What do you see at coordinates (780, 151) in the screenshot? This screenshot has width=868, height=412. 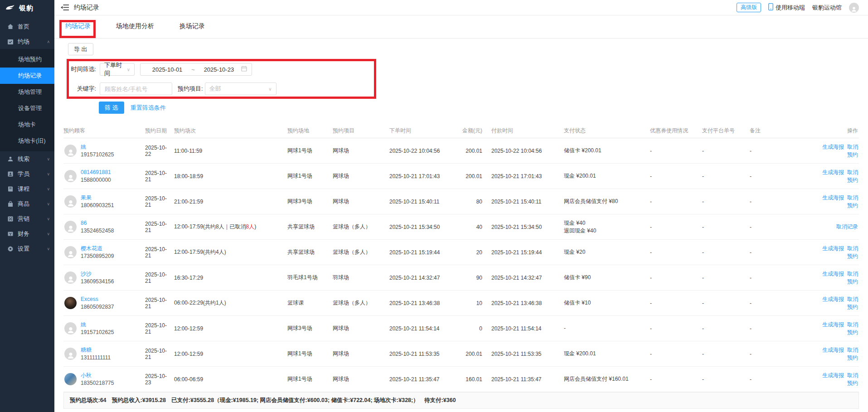 I see `cell-remark: -` at bounding box center [780, 151].